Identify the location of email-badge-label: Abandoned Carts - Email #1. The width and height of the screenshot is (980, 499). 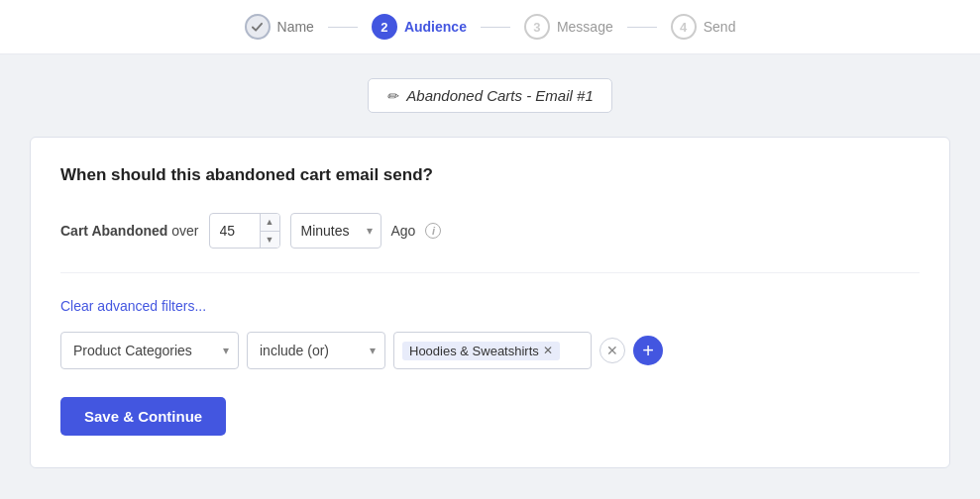
(499, 95).